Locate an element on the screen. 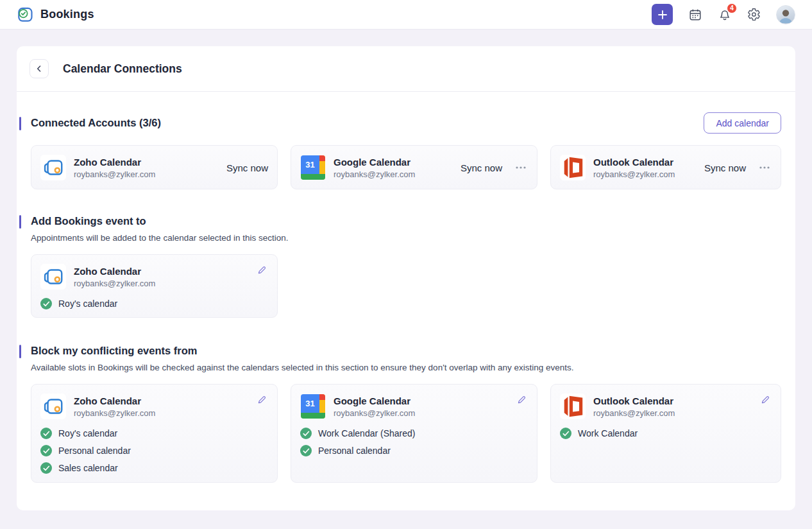 The width and height of the screenshot is (812, 529). block-card-google: 31 Google Calendar roybanks@zylker.com is located at coordinates (414, 433).